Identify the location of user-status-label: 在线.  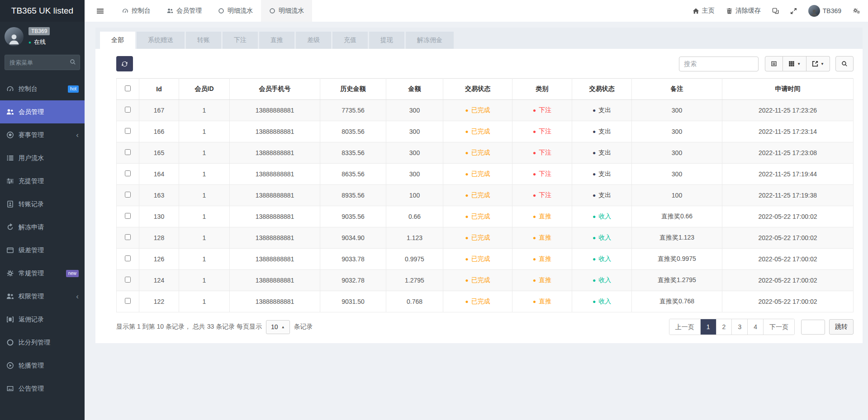
(40, 42).